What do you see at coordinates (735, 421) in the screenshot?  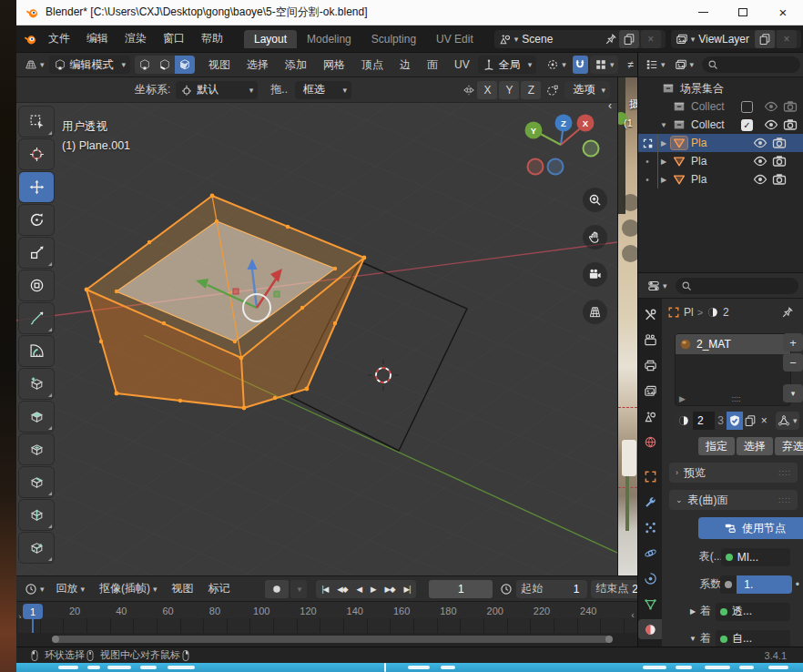 I see `fake-user-toggle` at bounding box center [735, 421].